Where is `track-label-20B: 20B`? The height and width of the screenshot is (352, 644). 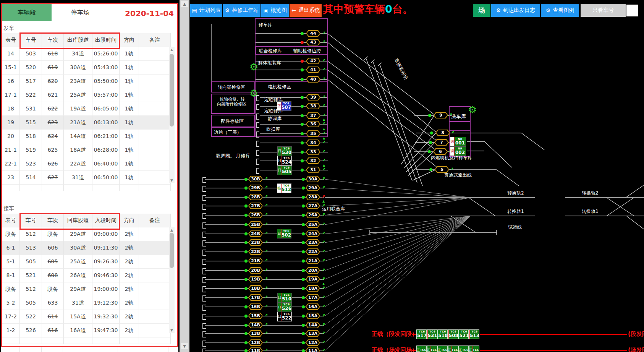
track-label-20B: 20B is located at coordinates (256, 271).